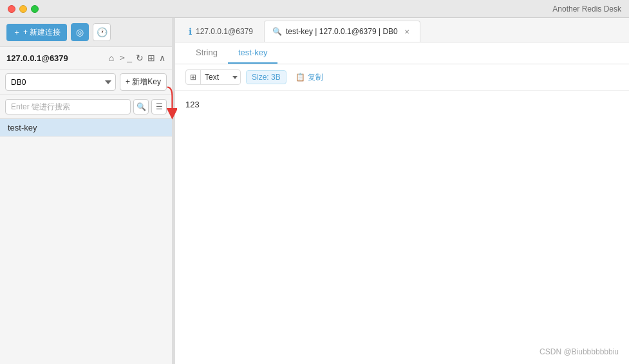 The width and height of the screenshot is (629, 364). What do you see at coordinates (125, 58) in the screenshot?
I see `terminal-icon: ＞_` at bounding box center [125, 58].